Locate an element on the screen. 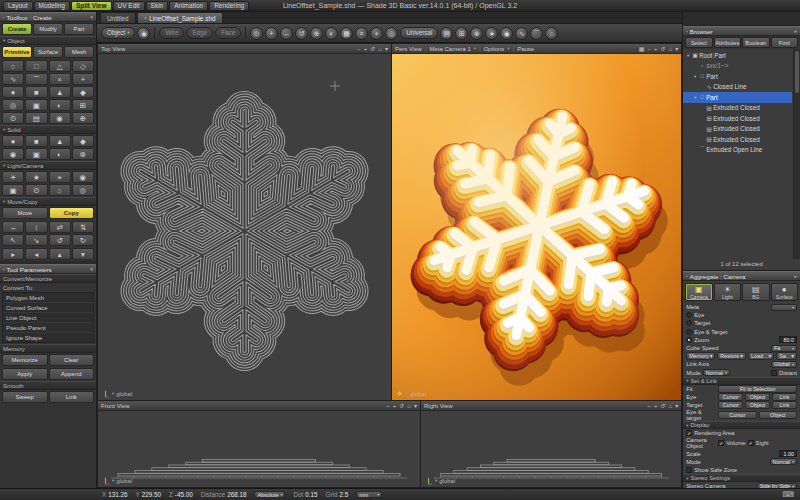  menu-tab-layout: Layout is located at coordinates (18, 6).